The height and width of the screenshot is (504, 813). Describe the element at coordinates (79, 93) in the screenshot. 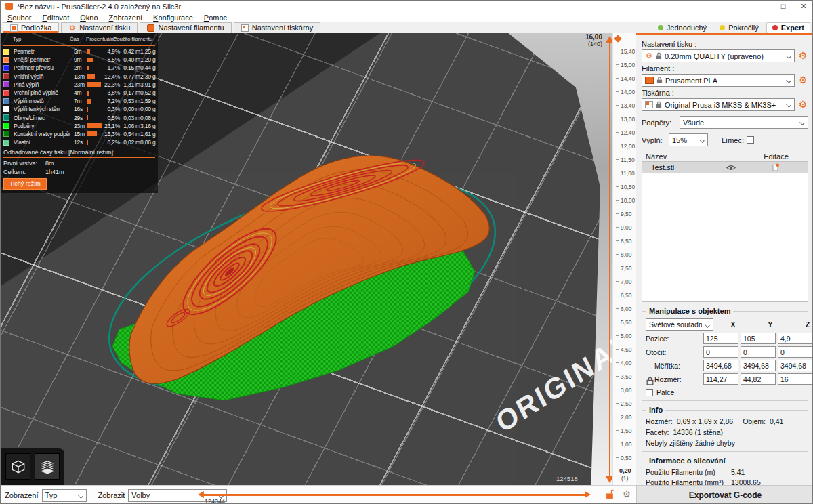

I see `legend-row: Vrchní plné výplně 4m 3,8% 0,17 m 0,52 g` at that location.